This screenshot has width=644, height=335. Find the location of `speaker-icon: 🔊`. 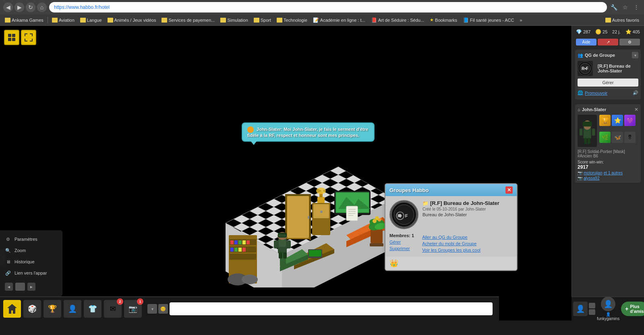

speaker-icon: 🔊 is located at coordinates (636, 93).